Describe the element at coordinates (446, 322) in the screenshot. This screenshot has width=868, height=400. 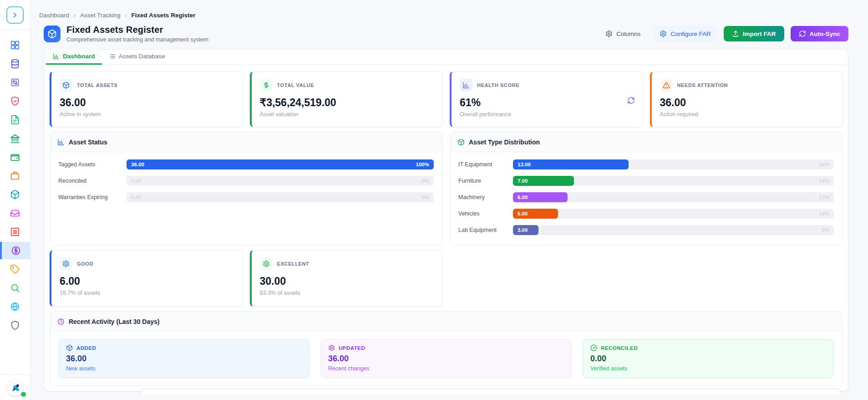
I see `recent-activity-header: Recent Activity (Last 30 Days)` at that location.